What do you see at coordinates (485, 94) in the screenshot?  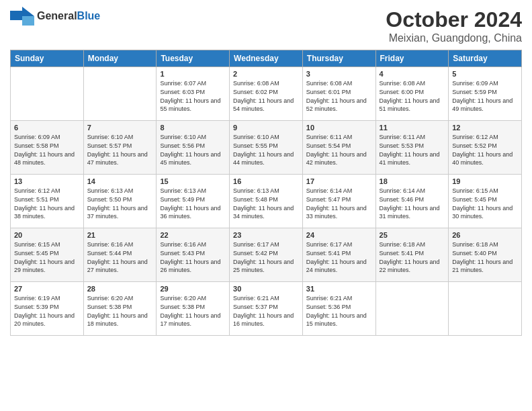 I see `calendar-cell: 5 Sunrise: 6:09 AM Sunset: 5:59 PM Dayli…` at bounding box center [485, 94].